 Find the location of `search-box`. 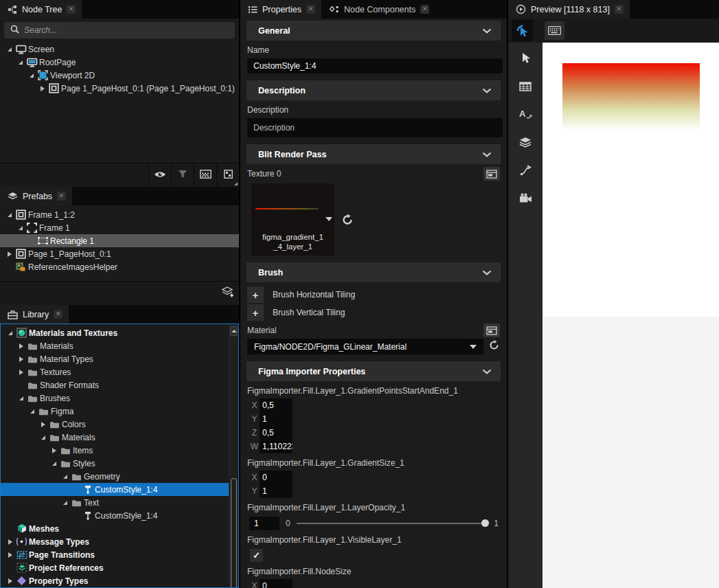

search-box is located at coordinates (119, 30).